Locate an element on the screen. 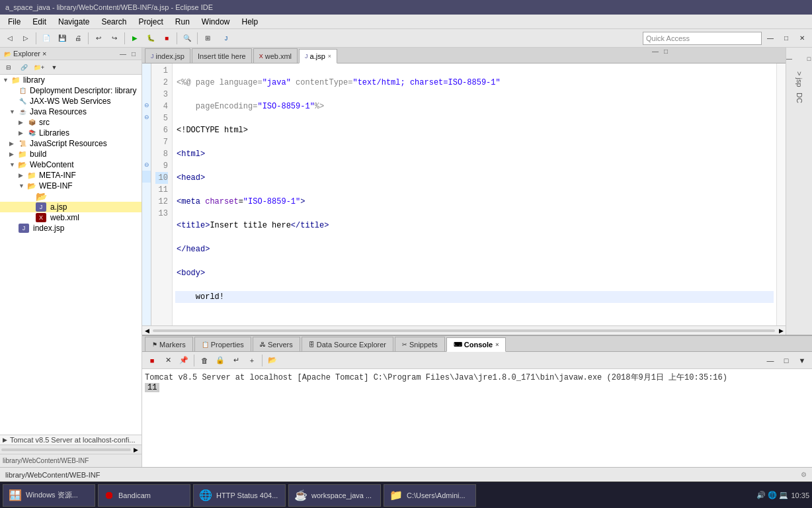  toolbar-undo: ↩ is located at coordinates (99, 38).